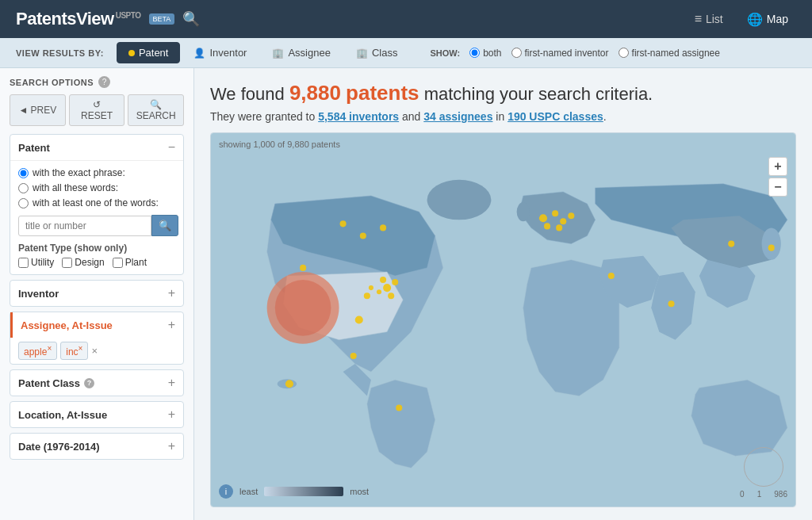 Image resolution: width=812 pixels, height=520 pixels. I want to click on search-options-header: SEARCH OPTIONS ?, so click(97, 82).